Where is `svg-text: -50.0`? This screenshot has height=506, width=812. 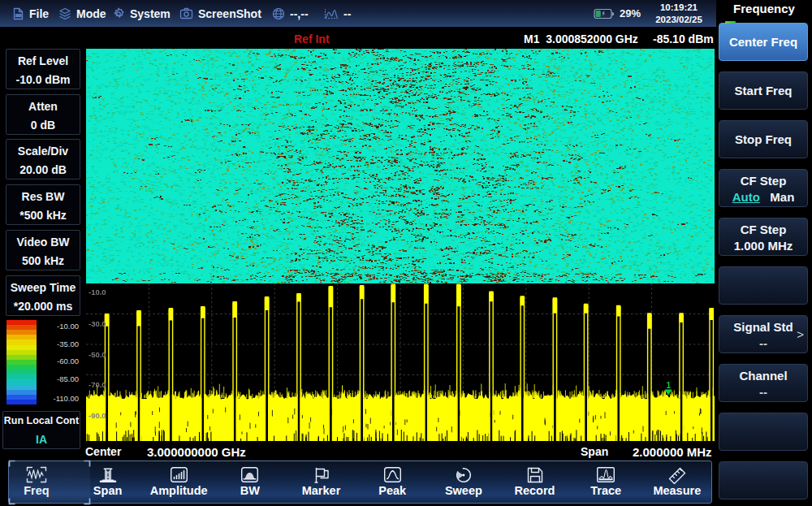
svg-text: -50.0 is located at coordinates (97, 354).